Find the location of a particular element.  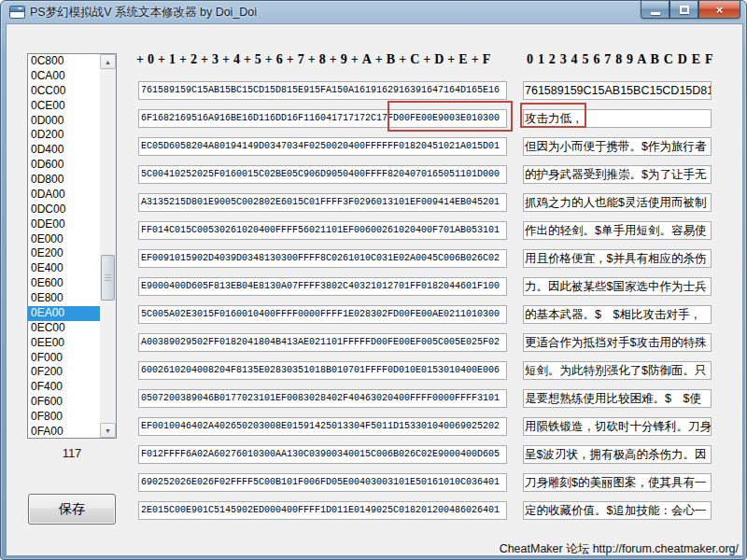

hex-row-input: 5C005A02E3015F0160010400FFFF0000FFFF1E02… is located at coordinates (323, 315).